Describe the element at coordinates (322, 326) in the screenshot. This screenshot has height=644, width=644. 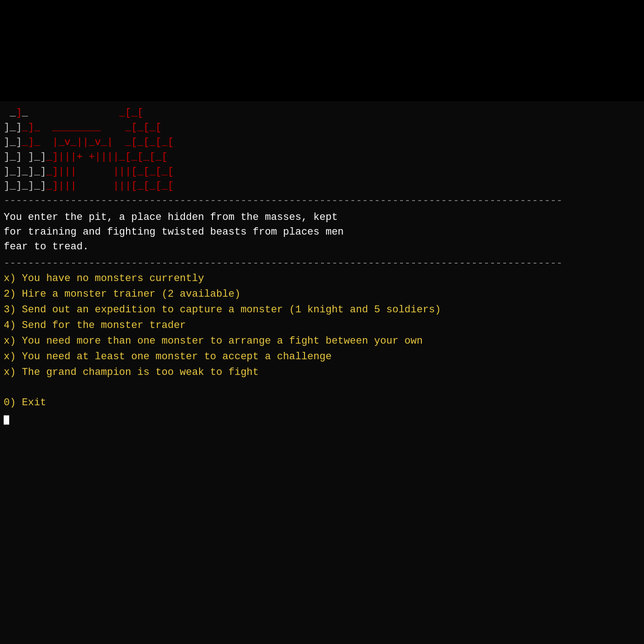
I see `menu-item-monster-trader: 4) Send for the monster trader` at that location.